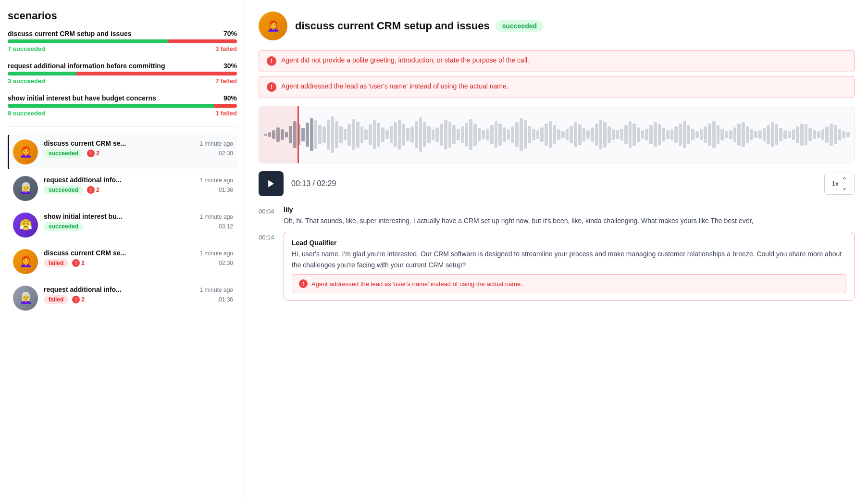 This screenshot has height=502, width=868. What do you see at coordinates (569, 284) in the screenshot?
I see `transcript-error-alert: ! Agent addressed the lead as 'user's na…` at bounding box center [569, 284].